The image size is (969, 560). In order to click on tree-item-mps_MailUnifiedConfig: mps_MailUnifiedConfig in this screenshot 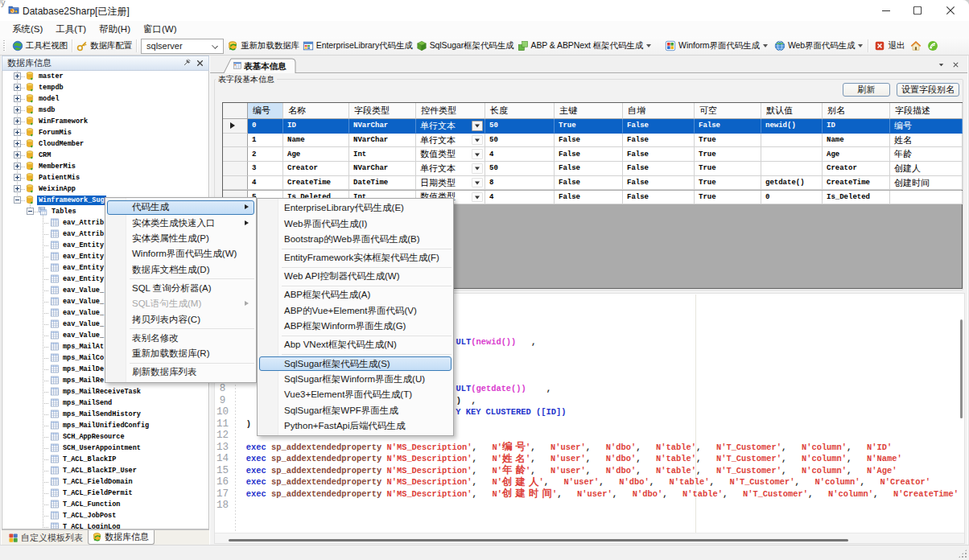, I will do `click(105, 426)`.